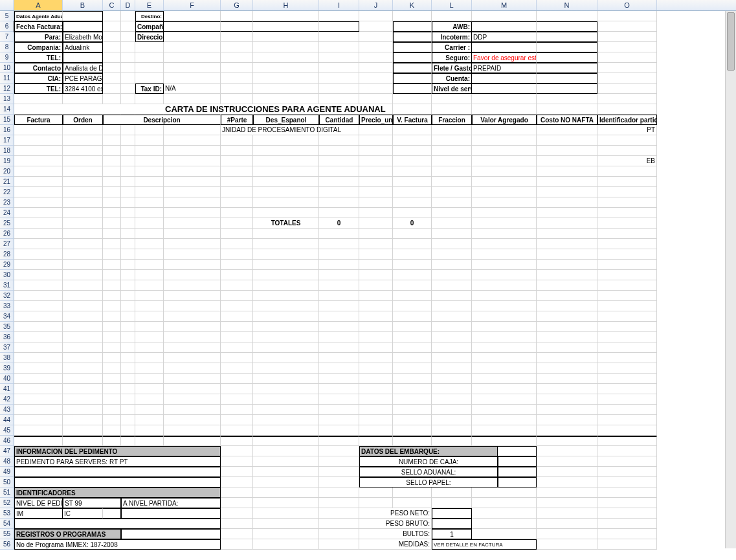 This screenshot has width=736, height=560. Describe the element at coordinates (83, 89) in the screenshot. I see `cell: 3284 4100 ext.` at that location.